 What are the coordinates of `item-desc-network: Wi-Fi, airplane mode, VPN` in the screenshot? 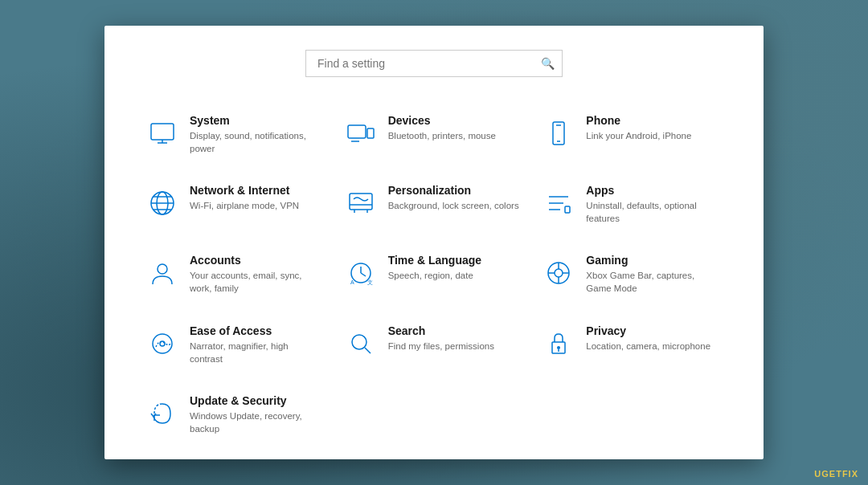 It's located at (244, 206).